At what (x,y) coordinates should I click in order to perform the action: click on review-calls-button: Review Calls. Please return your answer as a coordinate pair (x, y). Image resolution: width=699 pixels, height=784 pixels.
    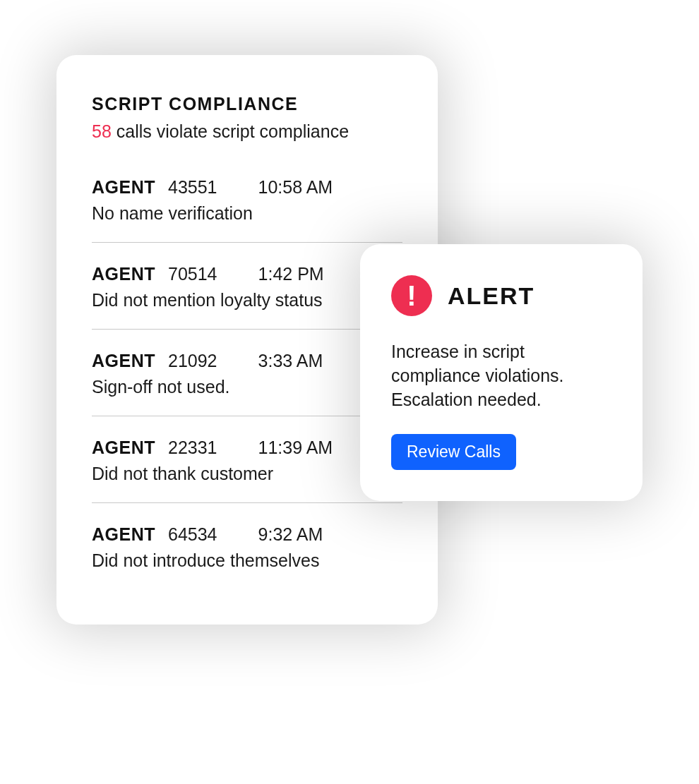
    Looking at the image, I should click on (453, 452).